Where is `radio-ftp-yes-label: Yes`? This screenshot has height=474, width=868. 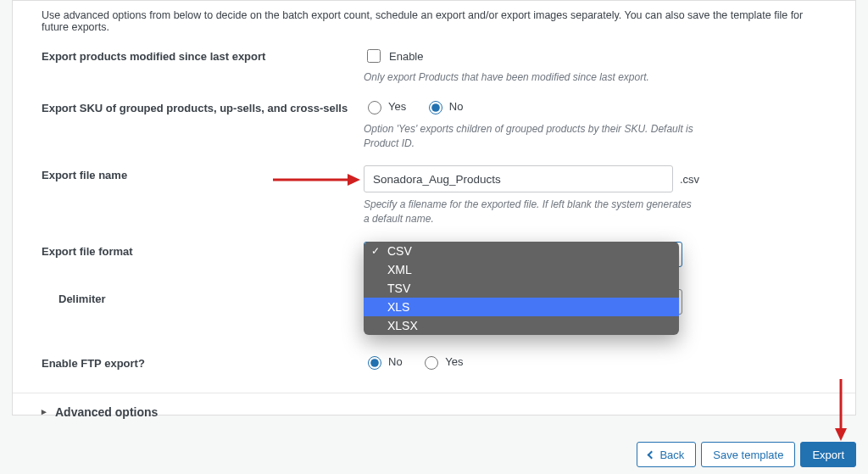 radio-ftp-yes-label: Yes is located at coordinates (442, 361).